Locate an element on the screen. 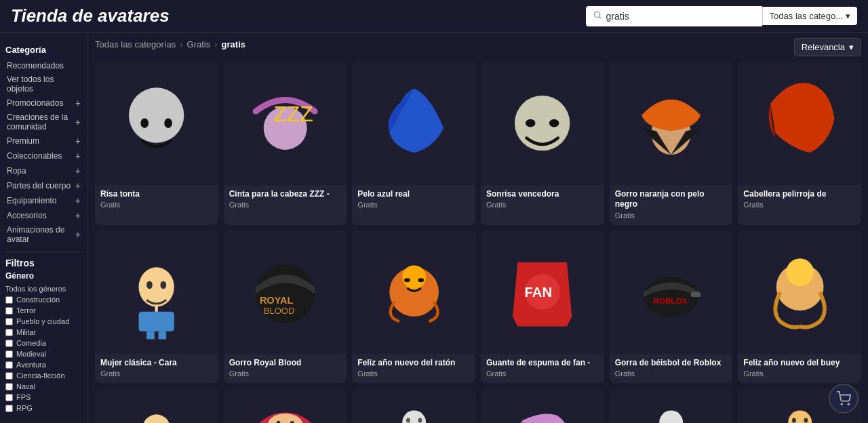 This screenshot has width=868, height=423. sidebar-genre-terror: Terror is located at coordinates (43, 310).